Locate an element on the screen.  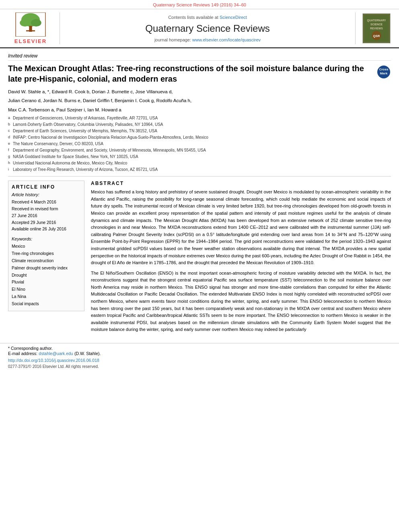
article-history-label: Article history: is located at coordinates (46, 195).